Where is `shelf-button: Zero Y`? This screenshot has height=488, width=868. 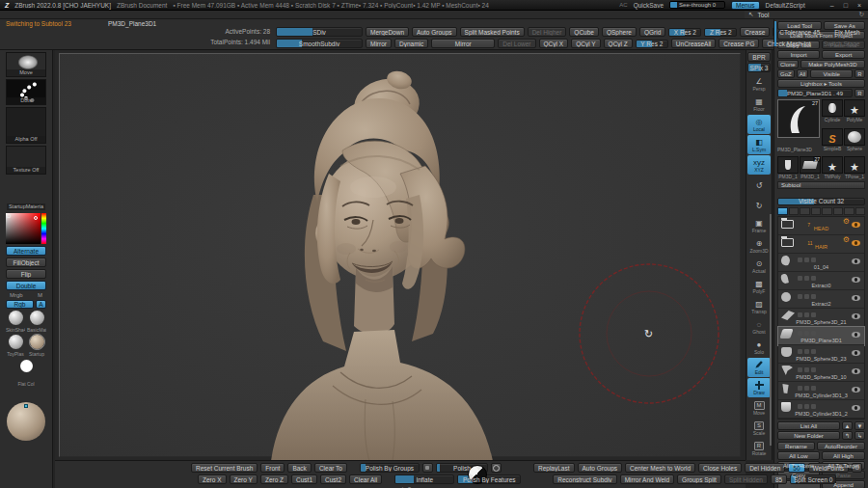
shelf-button: Zero Y is located at coordinates (243, 479).